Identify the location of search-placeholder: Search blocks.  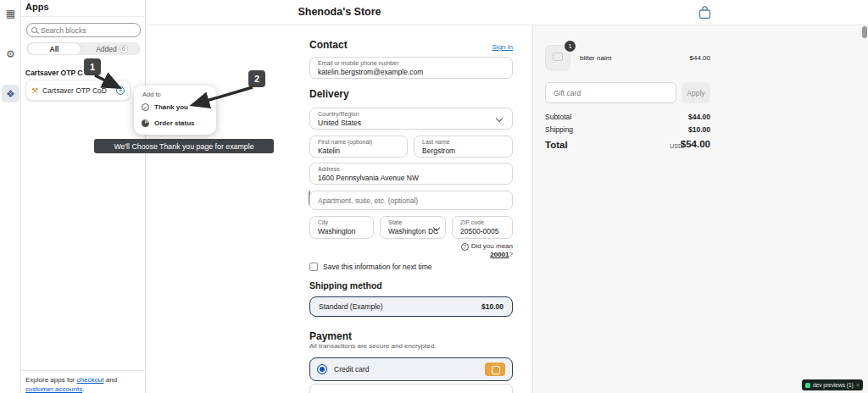
(63, 30).